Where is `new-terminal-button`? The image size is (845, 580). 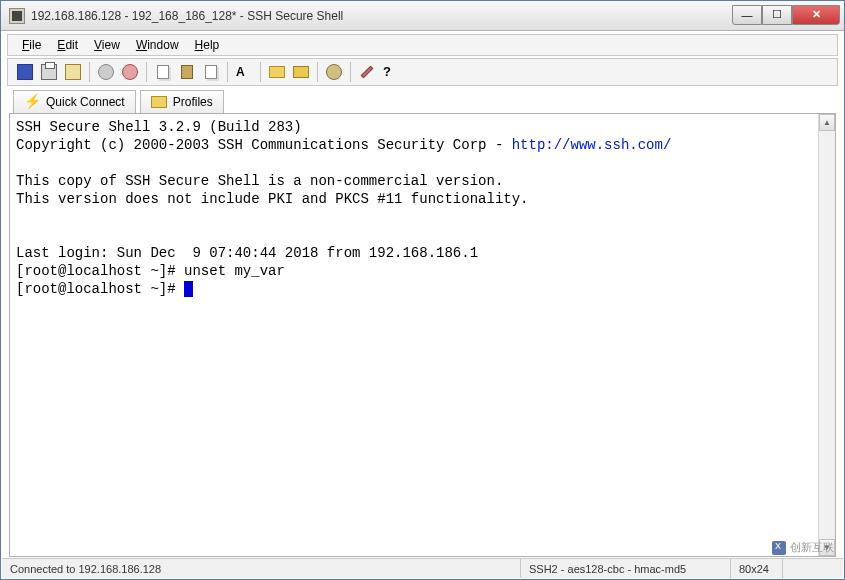 new-terminal-button is located at coordinates (277, 72).